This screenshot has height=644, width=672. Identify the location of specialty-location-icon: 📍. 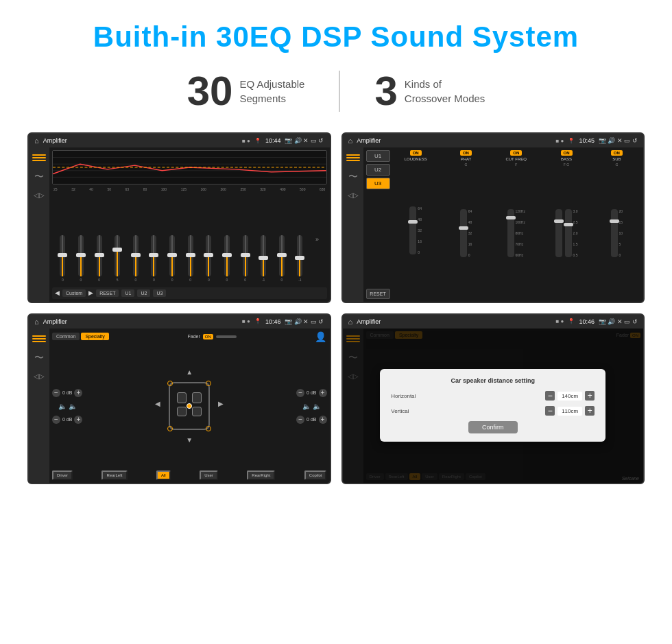
(258, 321).